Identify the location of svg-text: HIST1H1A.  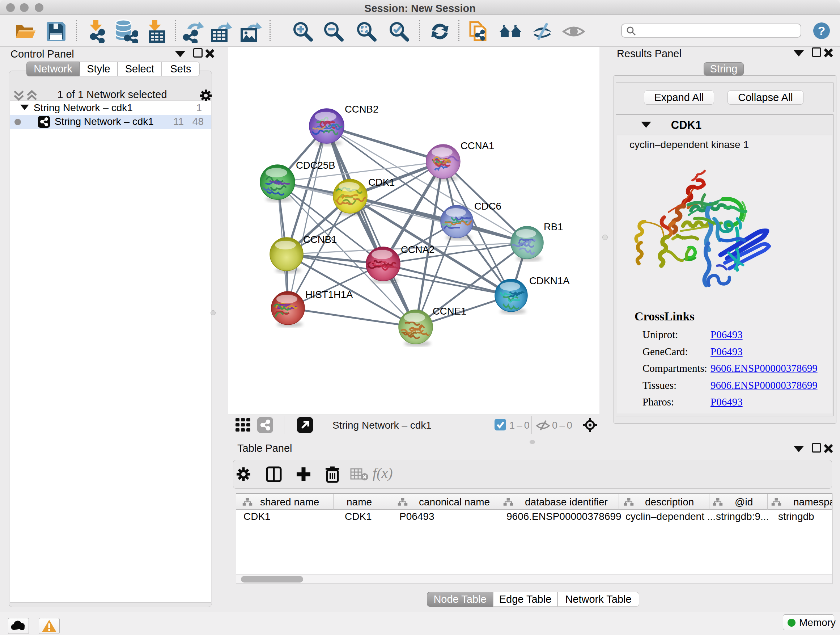
(329, 295).